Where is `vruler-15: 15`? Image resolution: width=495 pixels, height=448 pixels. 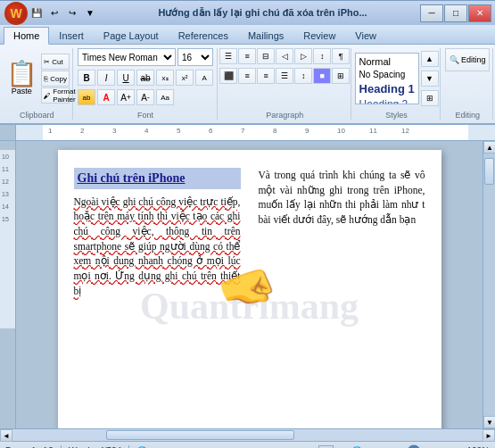
vruler-15: 15 is located at coordinates (5, 220).